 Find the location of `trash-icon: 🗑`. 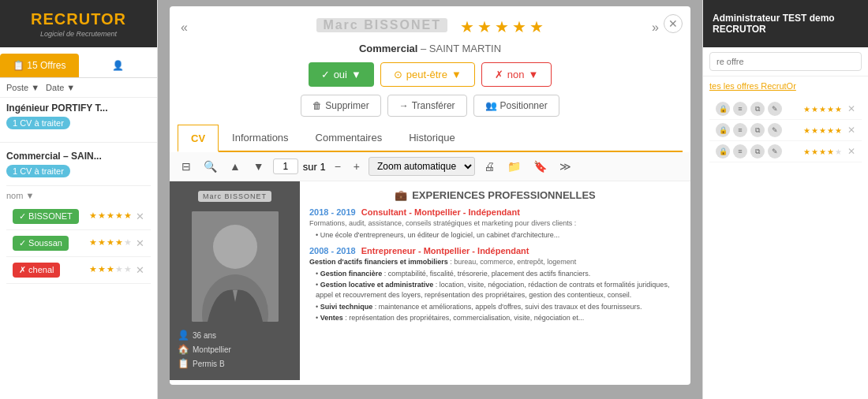

trash-icon: 🗑 is located at coordinates (317, 106).